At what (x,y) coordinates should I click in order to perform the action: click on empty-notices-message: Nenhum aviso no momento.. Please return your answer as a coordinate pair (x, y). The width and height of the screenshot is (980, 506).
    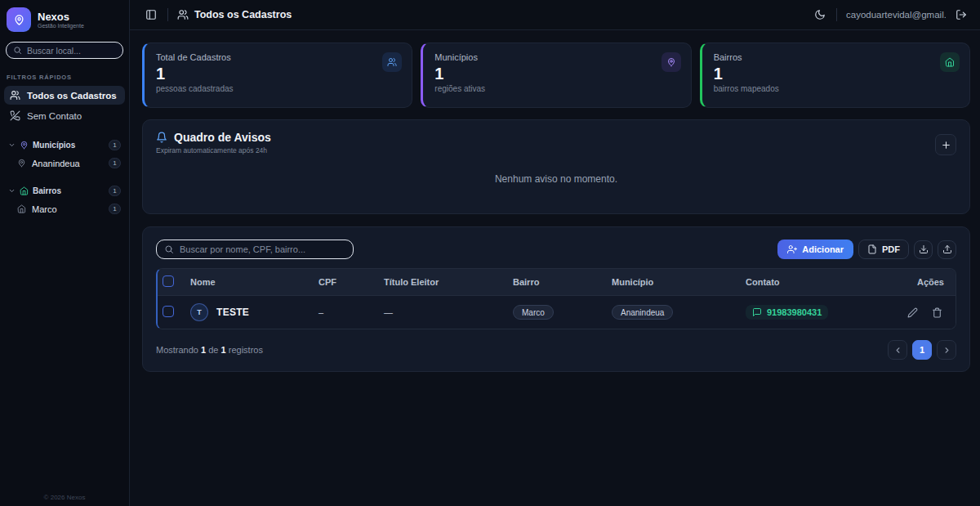
    Looking at the image, I should click on (556, 179).